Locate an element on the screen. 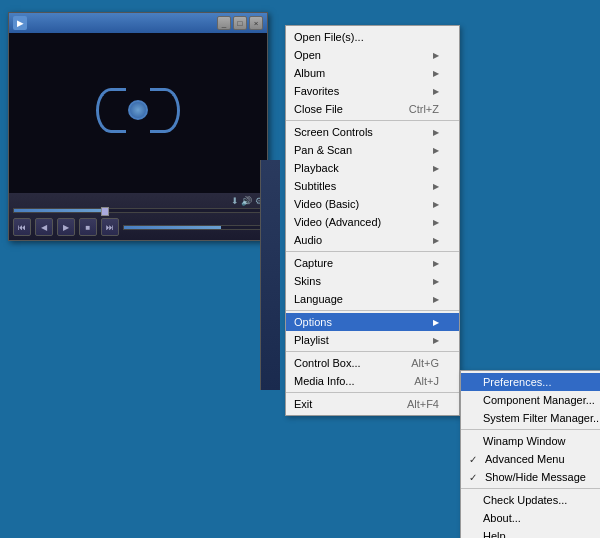  menu-item-9: Video (Basic)▶ is located at coordinates (372, 204).